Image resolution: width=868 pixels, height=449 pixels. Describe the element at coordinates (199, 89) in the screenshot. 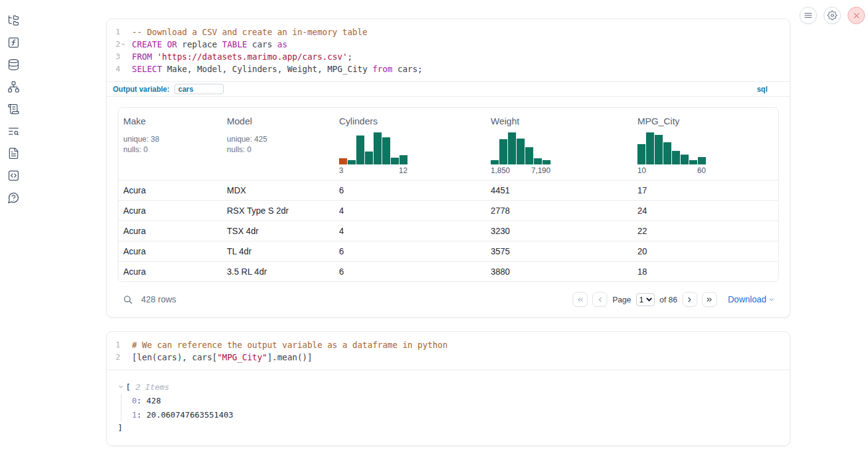

I see `output-variable-input` at that location.